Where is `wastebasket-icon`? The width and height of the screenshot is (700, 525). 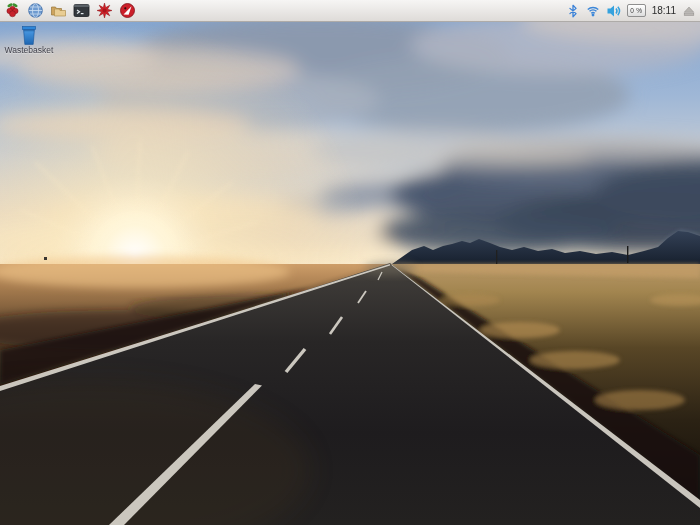 wastebasket-icon is located at coordinates (29, 36).